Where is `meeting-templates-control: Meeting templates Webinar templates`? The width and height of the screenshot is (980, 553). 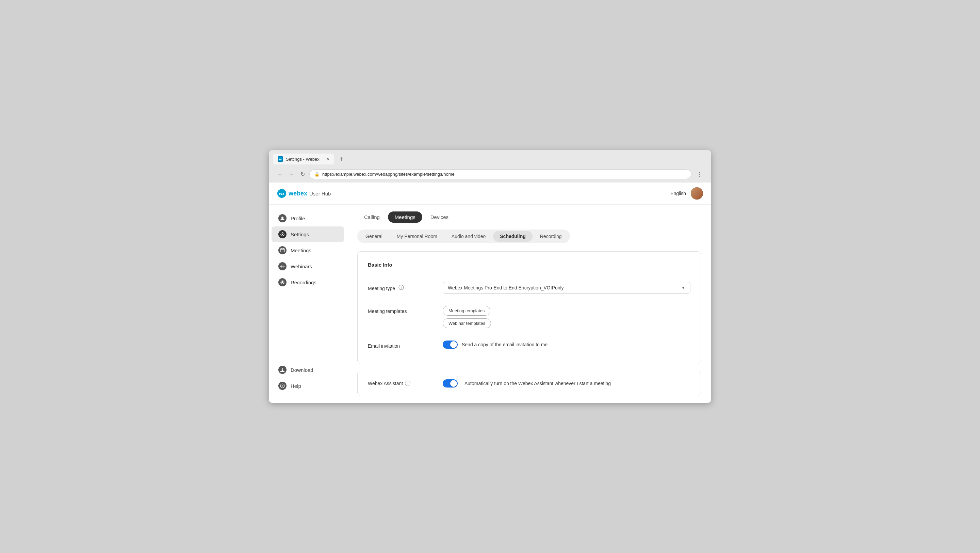 meeting-templates-control: Meeting templates Webinar templates is located at coordinates (567, 317).